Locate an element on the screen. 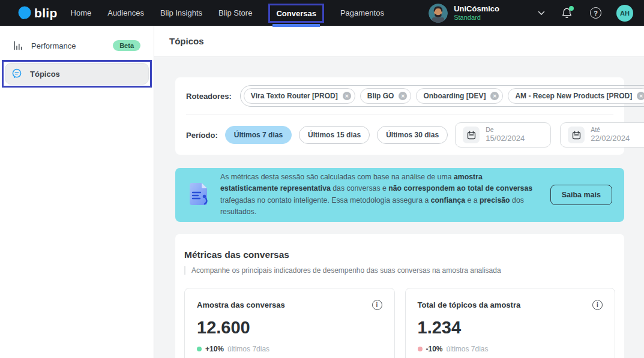  trend-percentage: -10% is located at coordinates (435, 349).